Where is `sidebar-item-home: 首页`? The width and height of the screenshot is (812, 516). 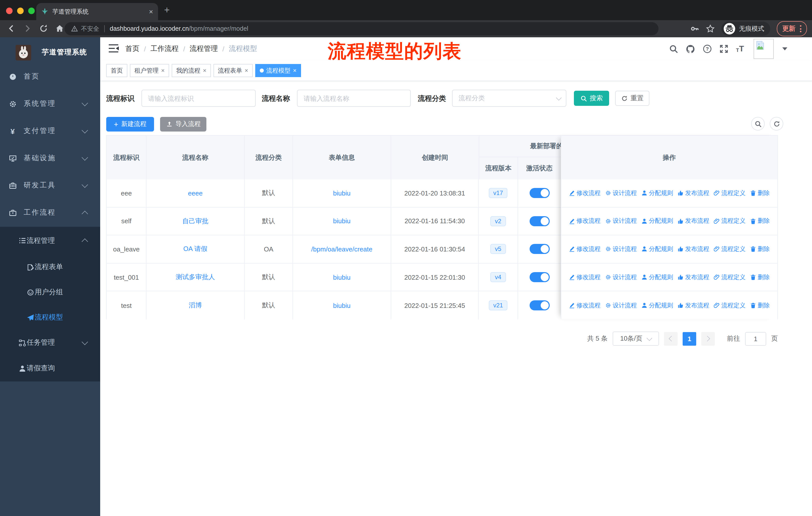 sidebar-item-home: 首页 is located at coordinates (50, 77).